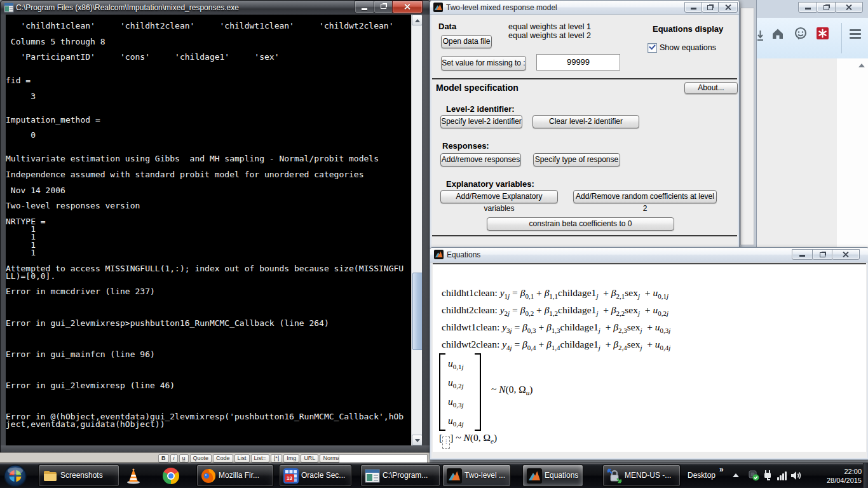 Image resolution: width=868 pixels, height=488 pixels. I want to click on editor-list-button: List, so click(242, 459).